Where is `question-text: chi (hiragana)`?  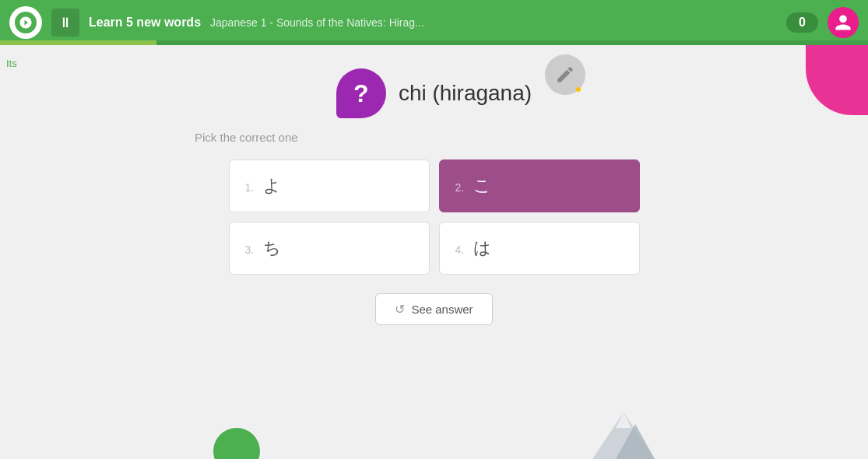 question-text: chi (hiragana) is located at coordinates (466, 93).